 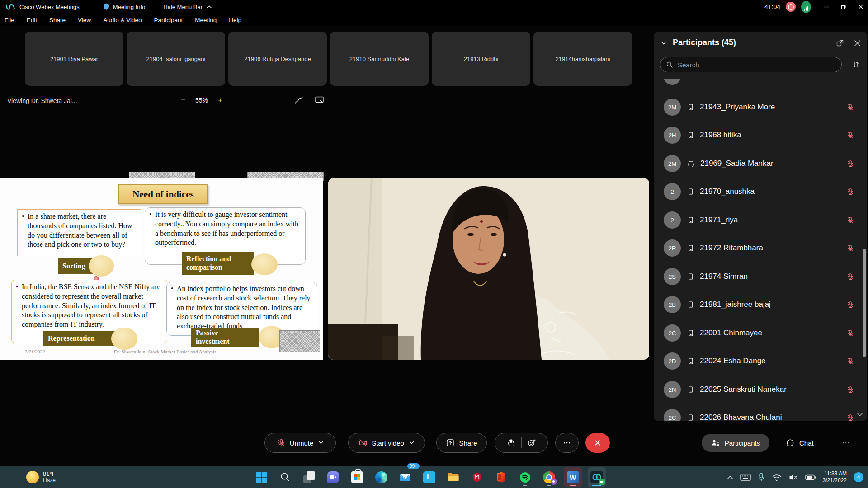 What do you see at coordinates (320, 100) in the screenshot?
I see `share-screen-view-icon` at bounding box center [320, 100].